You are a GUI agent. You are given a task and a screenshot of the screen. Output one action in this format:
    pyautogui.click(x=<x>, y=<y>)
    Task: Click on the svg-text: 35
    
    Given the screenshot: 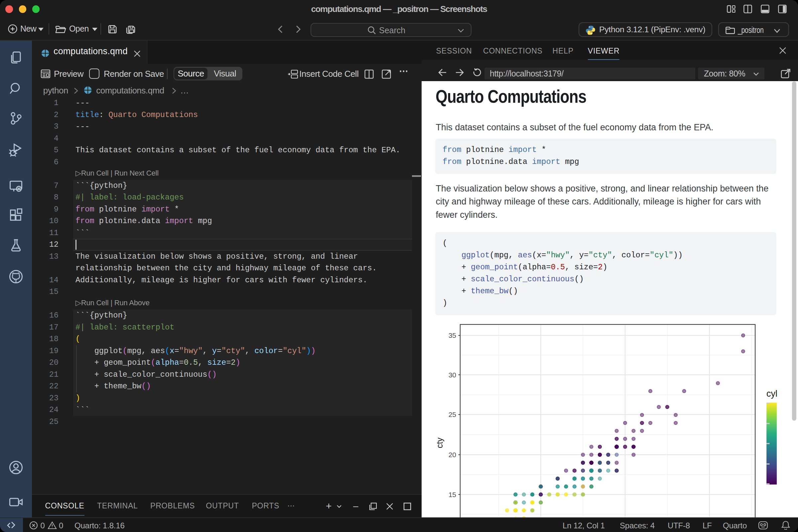 What is the action you would take?
    pyautogui.click(x=453, y=335)
    